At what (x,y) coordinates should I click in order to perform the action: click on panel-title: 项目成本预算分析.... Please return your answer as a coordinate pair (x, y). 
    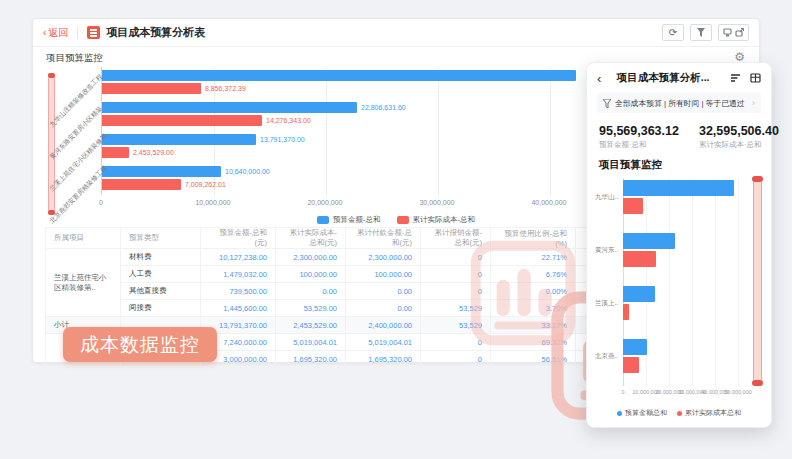
    Looking at the image, I should click on (663, 78).